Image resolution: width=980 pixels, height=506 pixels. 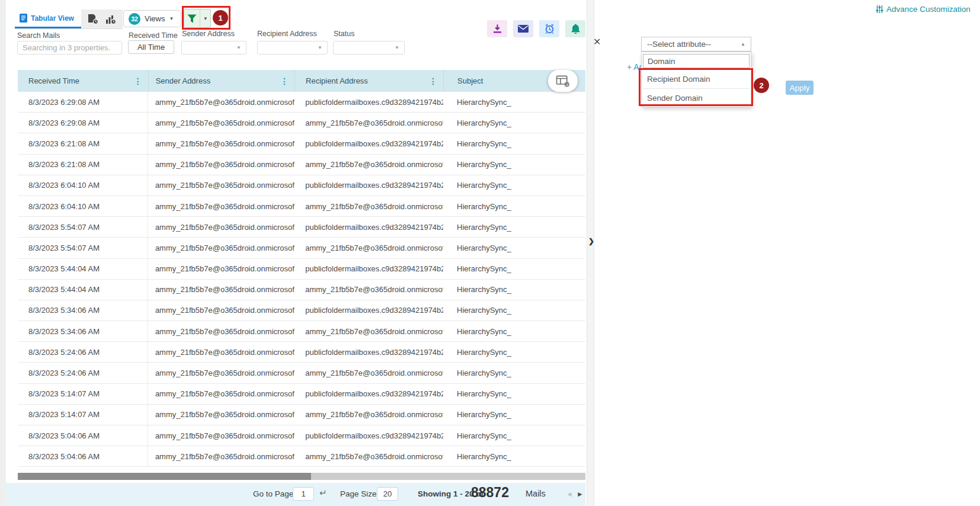 I want to click on attribute-option: Sender Domain, so click(x=696, y=97).